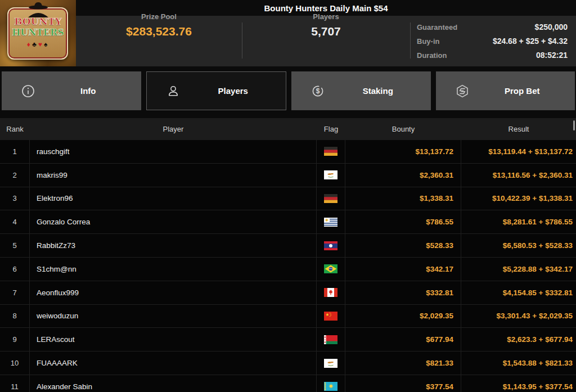  I want to click on buy-in-value: $24.68 + $25 + $4.32, so click(530, 41).